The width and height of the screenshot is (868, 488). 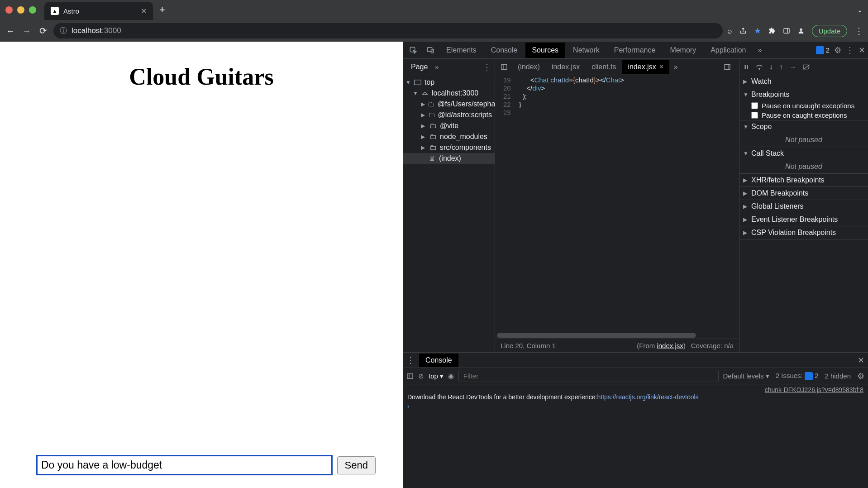 I want to click on update-button: Update, so click(x=830, y=31).